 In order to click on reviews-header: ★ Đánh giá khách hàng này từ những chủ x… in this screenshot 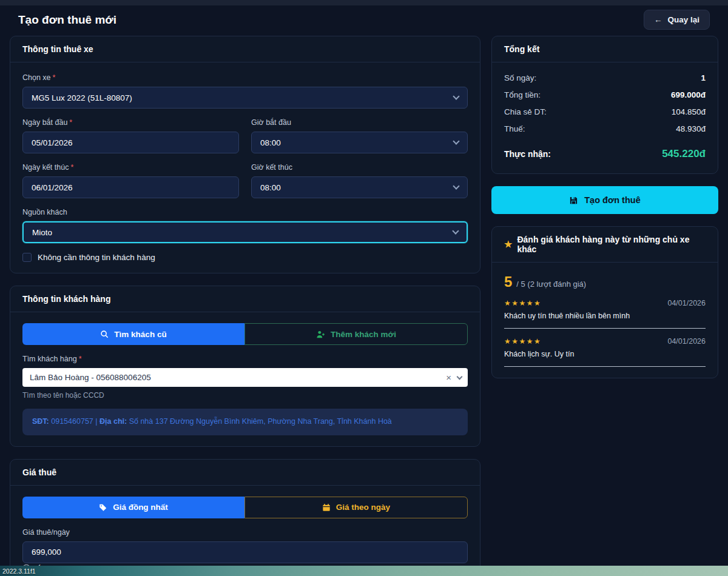, I will do `click(605, 245)`.